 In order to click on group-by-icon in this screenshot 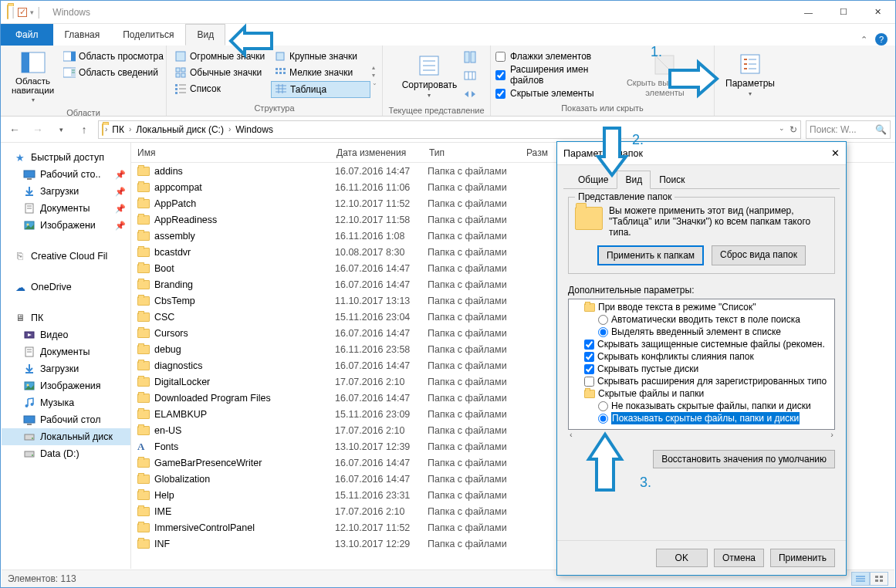, I will do `click(470, 59)`.